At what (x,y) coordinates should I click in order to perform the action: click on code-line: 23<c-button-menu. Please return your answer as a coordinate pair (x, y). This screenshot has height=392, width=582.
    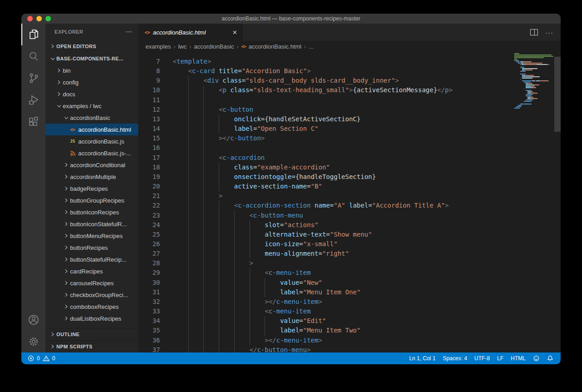
    Looking at the image, I should click on (349, 215).